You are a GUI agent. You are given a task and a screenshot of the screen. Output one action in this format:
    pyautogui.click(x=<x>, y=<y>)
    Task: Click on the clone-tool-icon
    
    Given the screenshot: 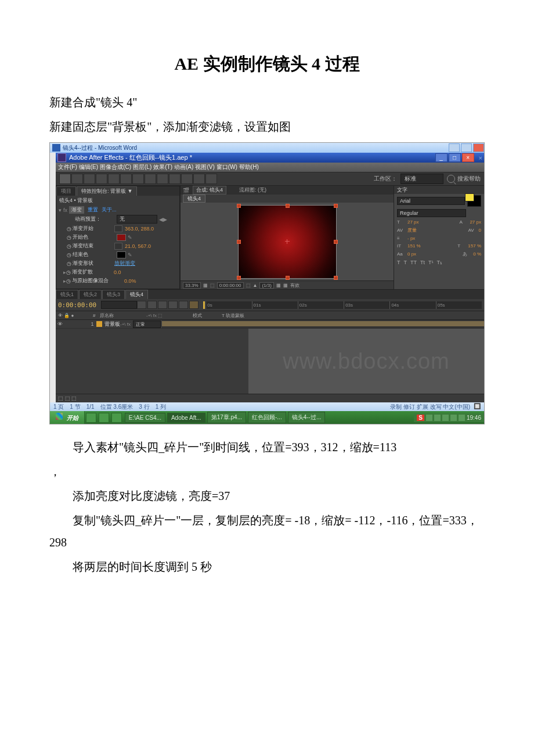 What is the action you would take?
    pyautogui.click(x=187, y=179)
    